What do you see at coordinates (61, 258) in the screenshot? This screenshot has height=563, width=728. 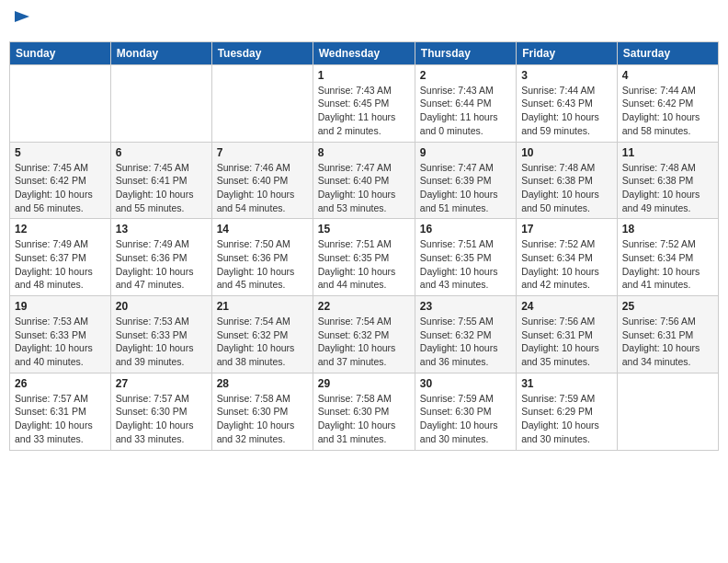 I see `calendar-cell: 12Sunrise: 7:49 AM Sunset: 6:37 PM Dayli…` at bounding box center [61, 258].